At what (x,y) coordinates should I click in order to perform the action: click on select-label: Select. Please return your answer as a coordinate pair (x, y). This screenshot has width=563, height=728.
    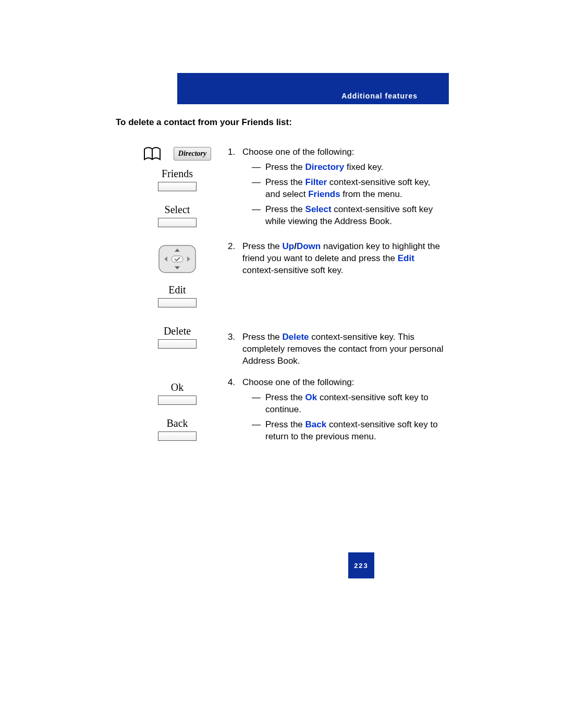
    Looking at the image, I should click on (177, 209).